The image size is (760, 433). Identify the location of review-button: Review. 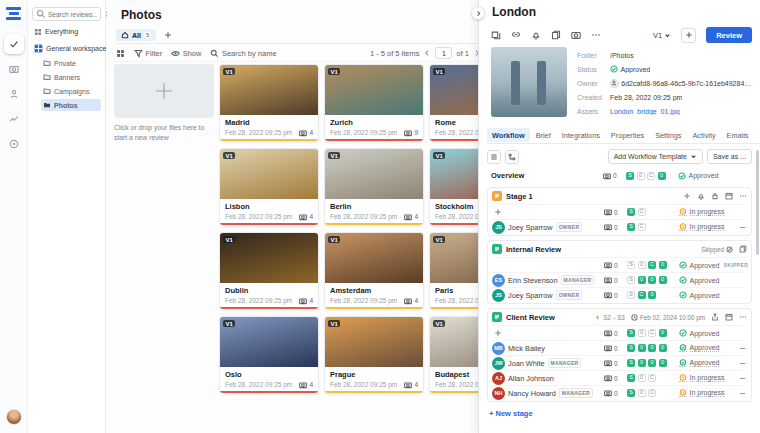
(729, 35).